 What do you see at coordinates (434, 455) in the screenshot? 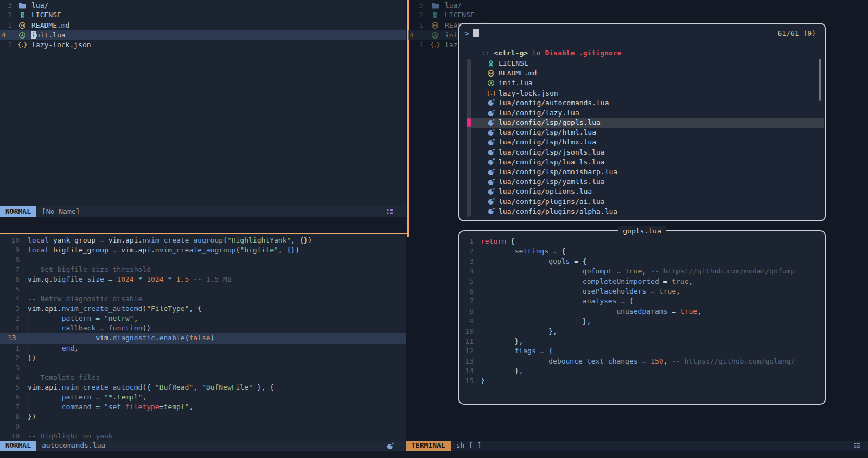
I see `command-line` at bounding box center [434, 455].